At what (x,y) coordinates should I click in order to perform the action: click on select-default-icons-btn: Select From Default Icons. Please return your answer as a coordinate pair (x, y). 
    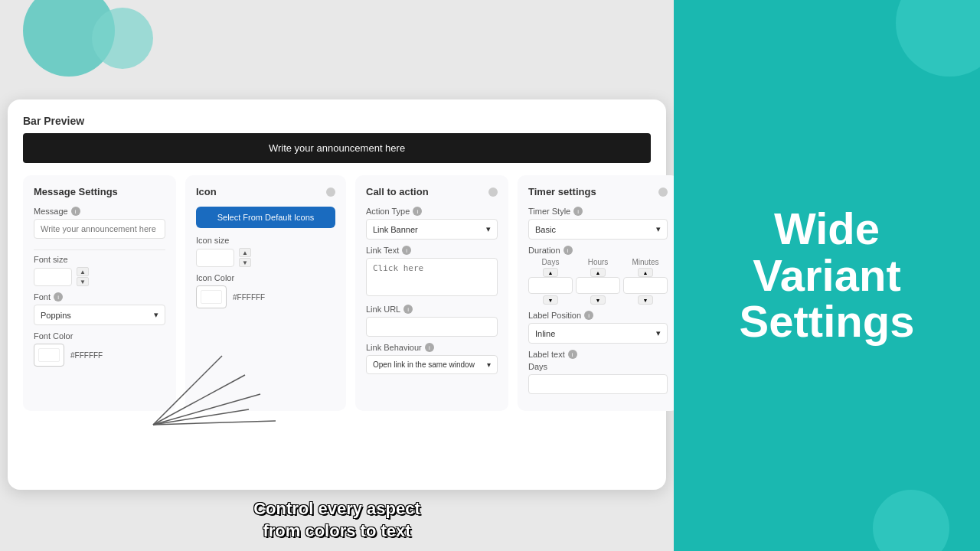
    Looking at the image, I should click on (266, 217).